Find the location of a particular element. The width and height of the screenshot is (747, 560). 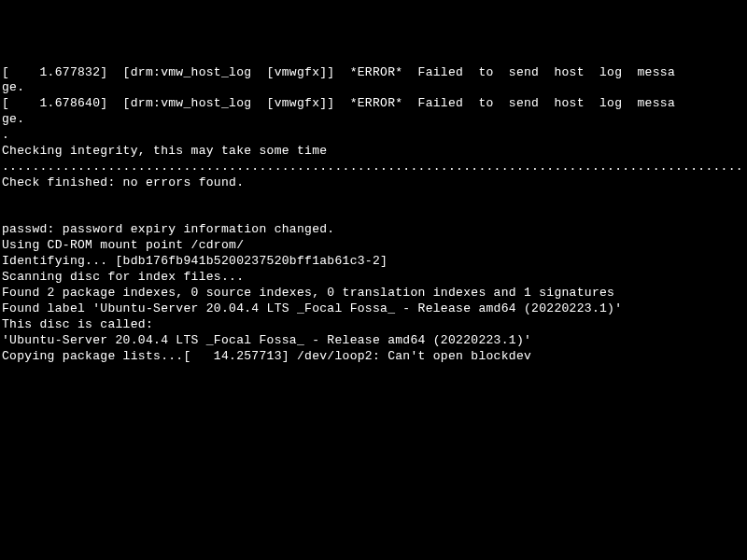

terminal-line: passwd: password expiry information chan… is located at coordinates (374, 230).